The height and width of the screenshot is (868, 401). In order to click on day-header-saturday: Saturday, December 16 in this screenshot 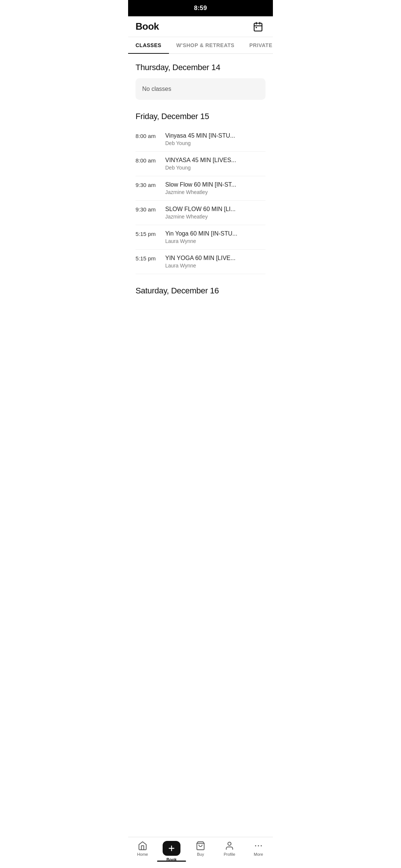, I will do `click(200, 289)`.